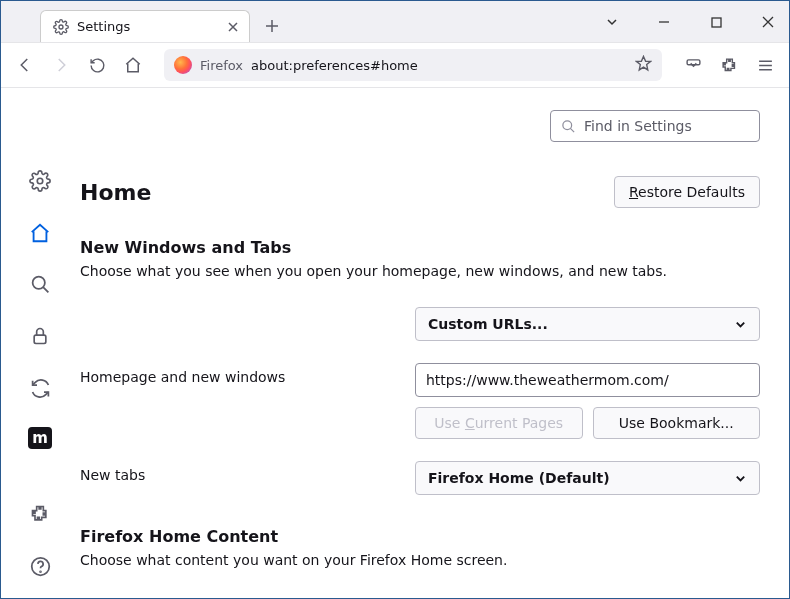  What do you see at coordinates (687, 192) in the screenshot?
I see `restore-defaults-button: Restore Defaults` at bounding box center [687, 192].